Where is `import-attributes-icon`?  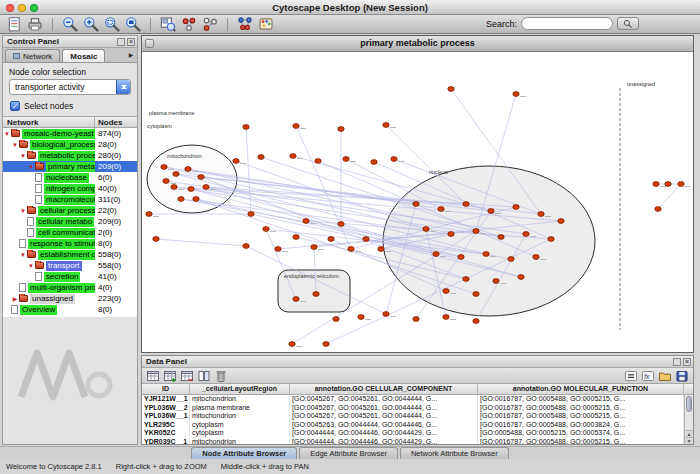
import-attributes-icon is located at coordinates (665, 376).